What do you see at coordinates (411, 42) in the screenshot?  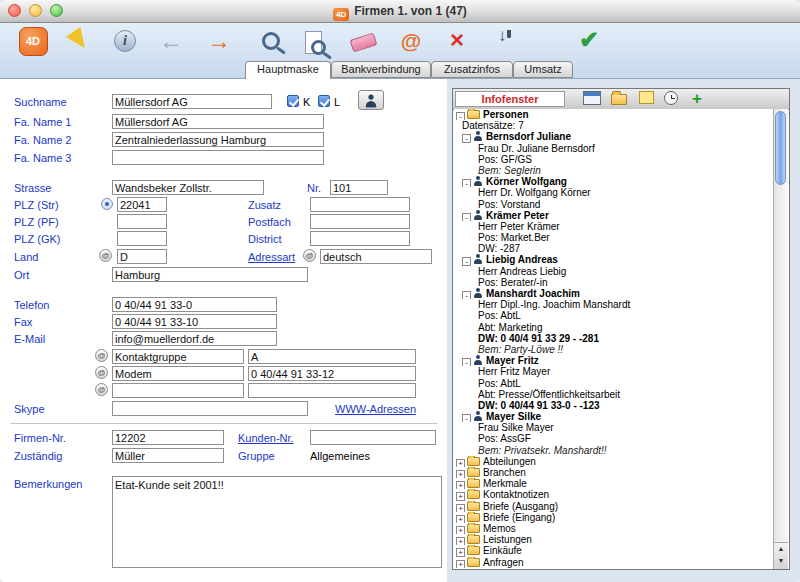 I see `email-icon: @` at bounding box center [411, 42].